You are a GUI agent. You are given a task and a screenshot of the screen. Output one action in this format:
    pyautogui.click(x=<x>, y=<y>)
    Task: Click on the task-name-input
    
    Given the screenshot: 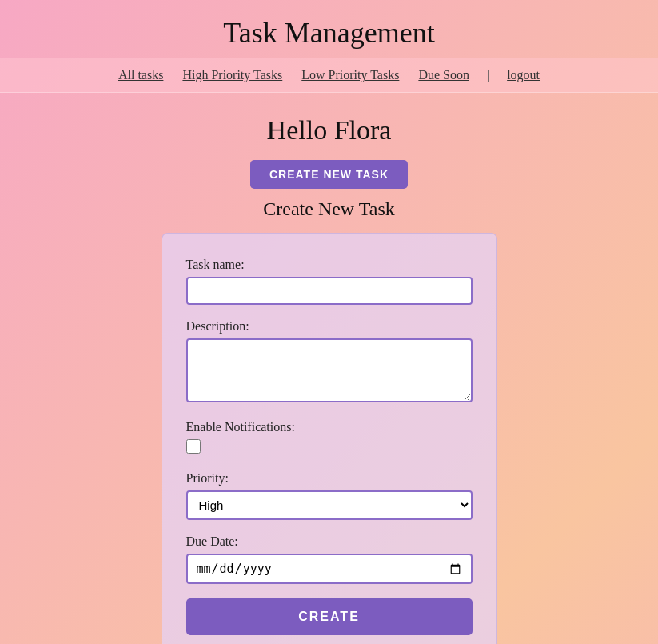 What is the action you would take?
    pyautogui.click(x=329, y=291)
    